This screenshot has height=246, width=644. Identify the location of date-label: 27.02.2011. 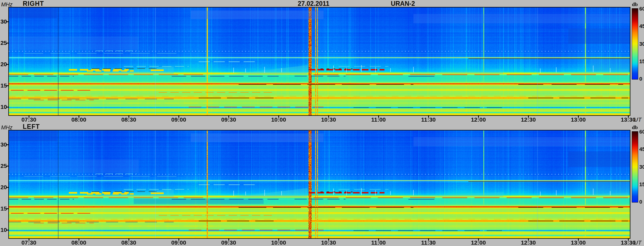
(314, 4).